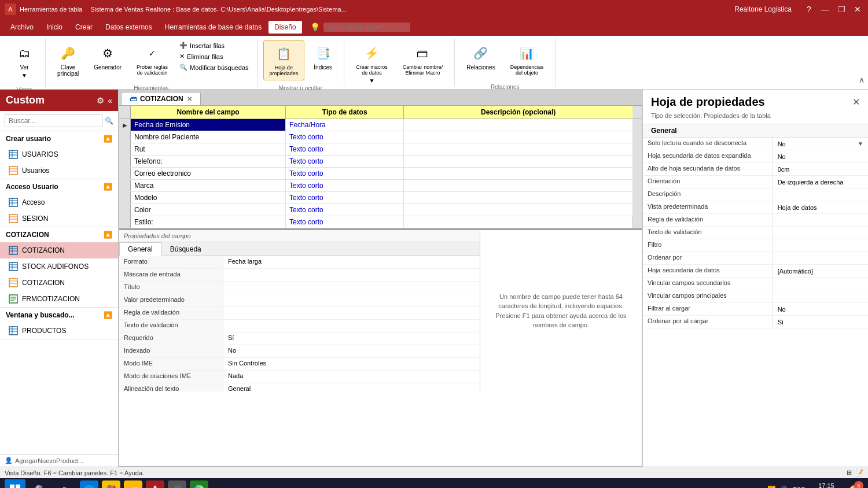  What do you see at coordinates (809, 9) in the screenshot?
I see `help-button: ?` at bounding box center [809, 9].